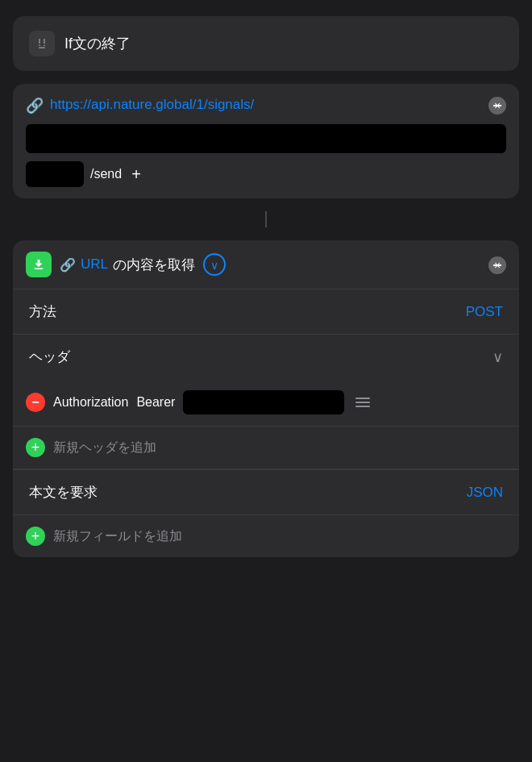 The height and width of the screenshot is (762, 532). Describe the element at coordinates (63, 492) in the screenshot. I see `body-label: 本文を要求` at that location.